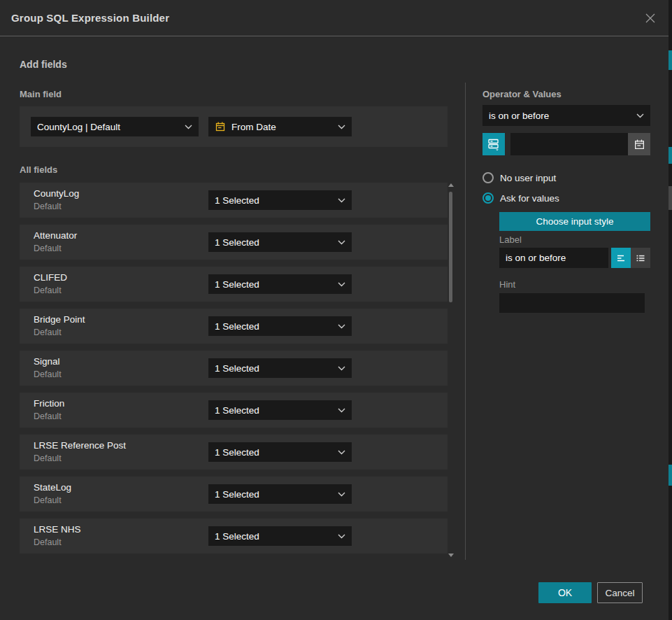  What do you see at coordinates (569, 144) in the screenshot?
I see `value-input` at bounding box center [569, 144].